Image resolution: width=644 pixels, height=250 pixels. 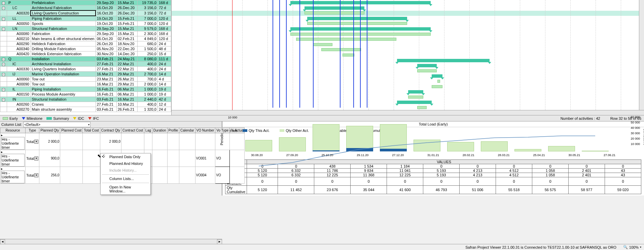 I want to click on grid-row: A00080 Fabrication 29.Sep.20 15.Mar.21 2…, so click(x=86, y=34).